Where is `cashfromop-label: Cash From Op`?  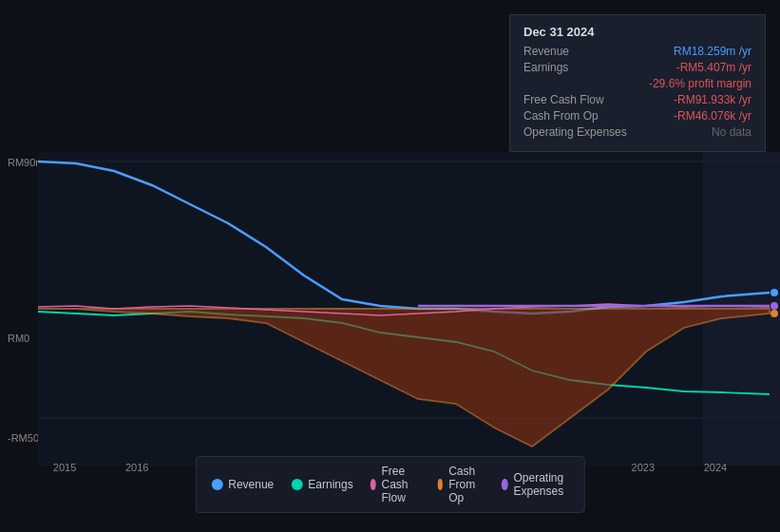
cashfromop-label: Cash From Op is located at coordinates (561, 116).